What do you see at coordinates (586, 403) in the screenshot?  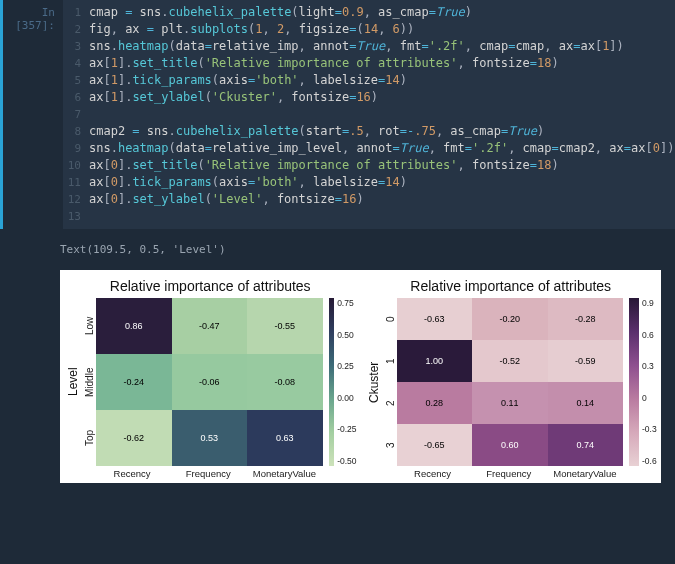 I see `heatmap-cell: 0.14` at bounding box center [586, 403].